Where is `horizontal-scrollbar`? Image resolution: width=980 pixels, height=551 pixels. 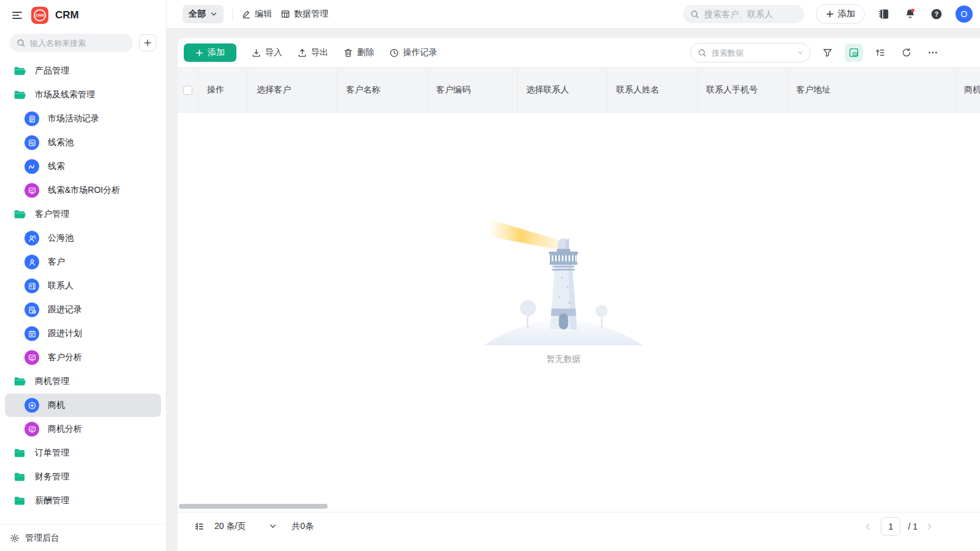 horizontal-scrollbar is located at coordinates (254, 506).